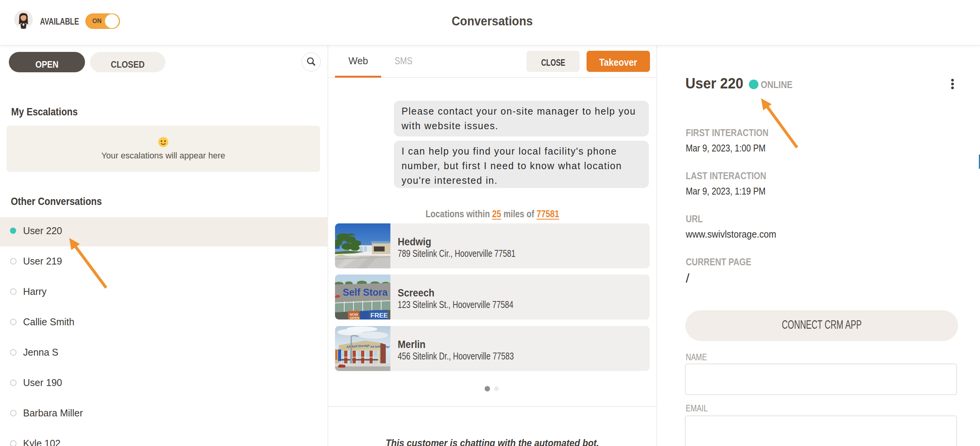 The width and height of the screenshot is (980, 446). Describe the element at coordinates (380, 347) in the screenshot. I see `svg-text: AA SelfStorage` at that location.